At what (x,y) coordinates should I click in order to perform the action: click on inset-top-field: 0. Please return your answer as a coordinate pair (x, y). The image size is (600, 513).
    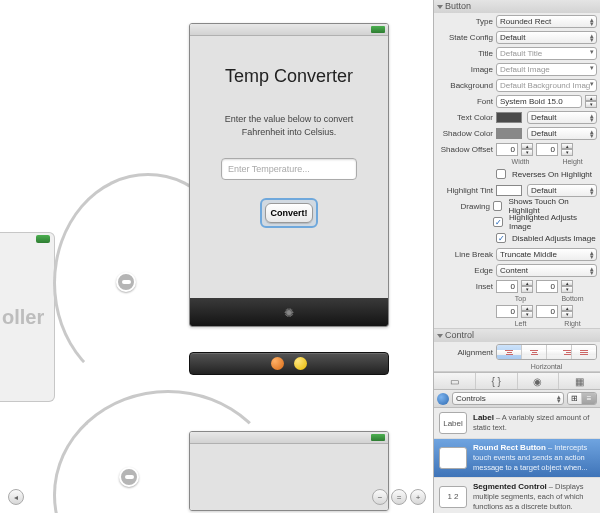
    Looking at the image, I should click on (507, 286).